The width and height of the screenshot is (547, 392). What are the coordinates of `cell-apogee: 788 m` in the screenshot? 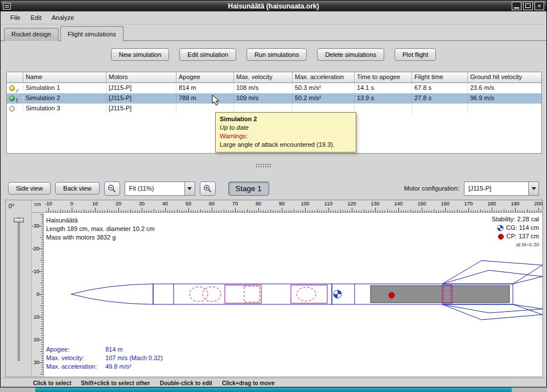 It's located at (205, 98).